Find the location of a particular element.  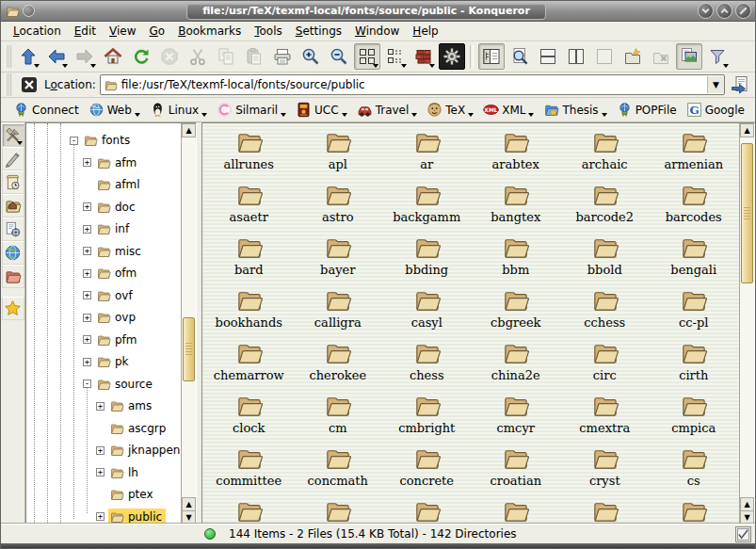

tree-item-inf: + inf is located at coordinates (107, 229).